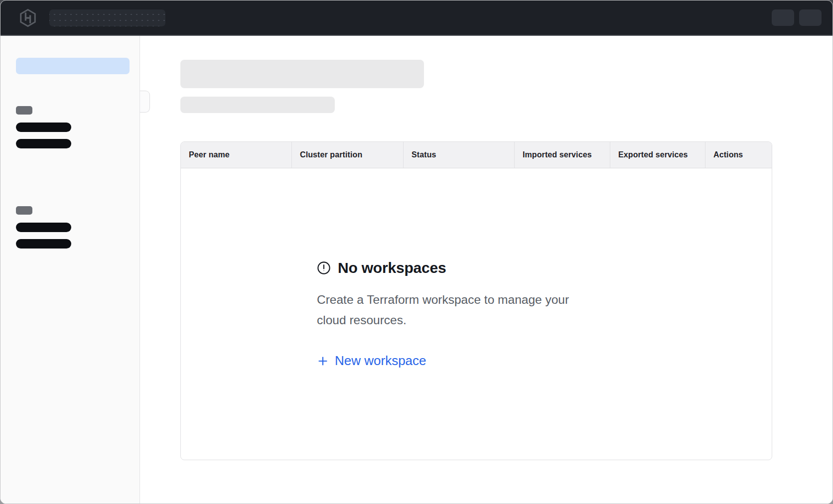 Image resolution: width=833 pixels, height=504 pixels. Describe the element at coordinates (476, 314) in the screenshot. I see `empty-state: No workspaces Create a Terraform workspa…` at that location.